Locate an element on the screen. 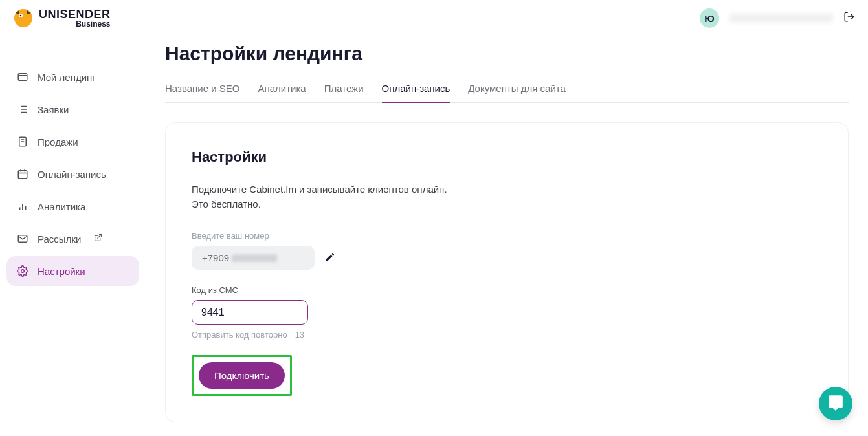 This screenshot has width=868, height=436. sidebar-item-label: Мой лендинг is located at coordinates (67, 78).